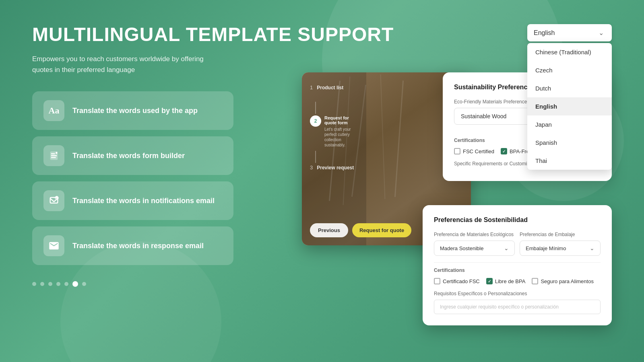  I want to click on feature-text-app-words: Translate the words used by the app, so click(135, 111).